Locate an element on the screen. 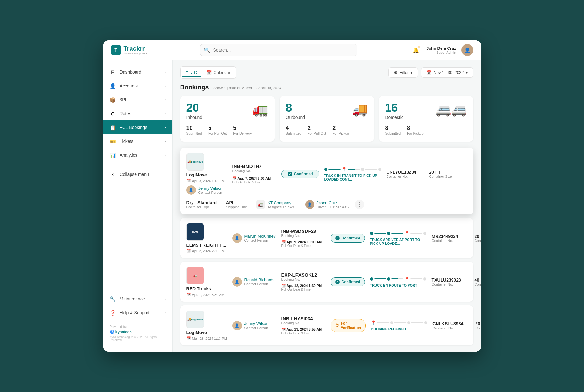  tab-calendar: 📅 Calendar is located at coordinates (218, 72).